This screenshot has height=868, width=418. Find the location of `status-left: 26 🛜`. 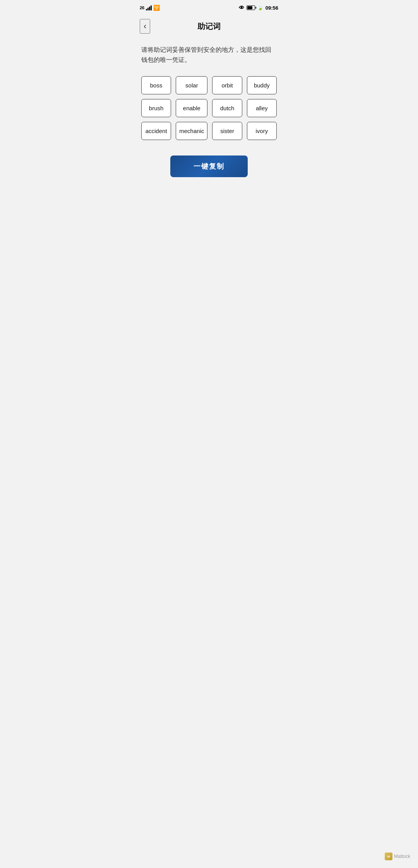

status-left: 26 🛜 is located at coordinates (150, 8).